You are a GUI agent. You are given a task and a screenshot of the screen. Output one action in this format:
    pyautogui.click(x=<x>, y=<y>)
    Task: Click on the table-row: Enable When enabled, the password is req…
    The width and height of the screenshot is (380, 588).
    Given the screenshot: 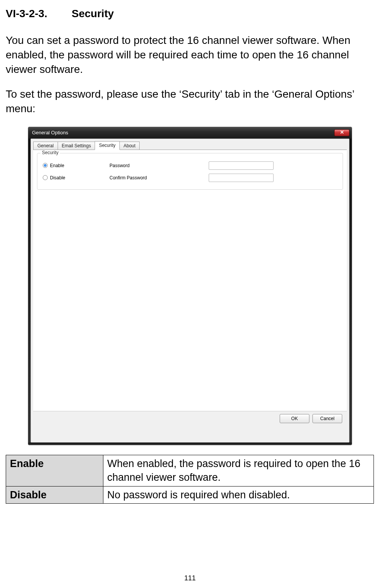 What is the action you would take?
    pyautogui.click(x=190, y=470)
    